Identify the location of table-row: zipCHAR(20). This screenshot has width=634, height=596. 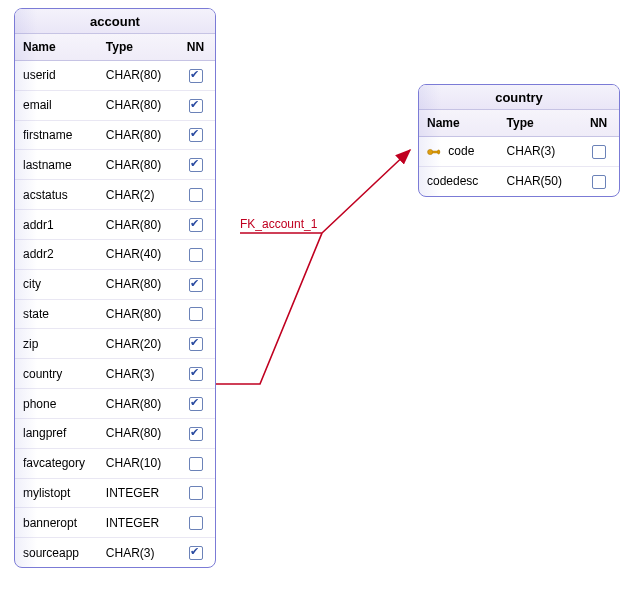
(115, 344).